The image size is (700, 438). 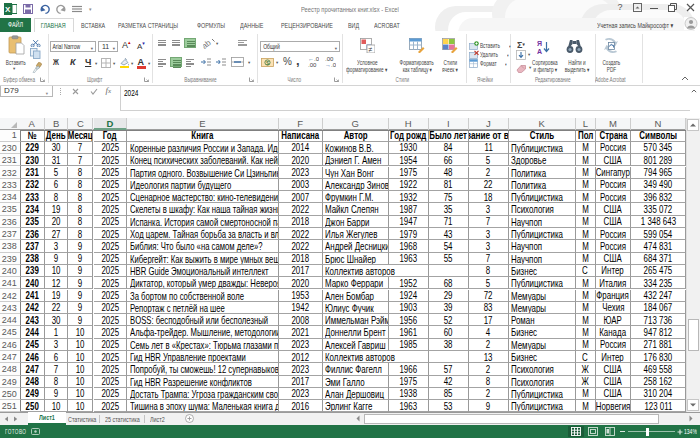 What do you see at coordinates (540, 52) in the screenshot?
I see `svg-text: А` at bounding box center [540, 52].